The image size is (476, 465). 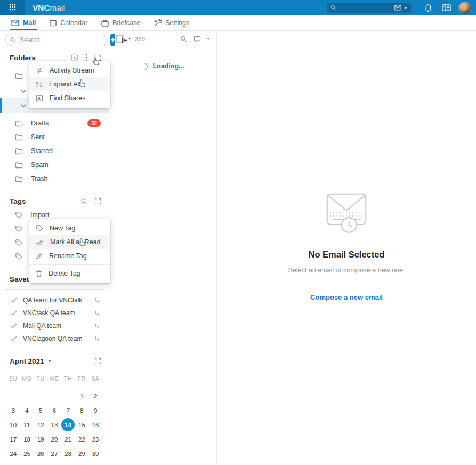 What do you see at coordinates (39, 98) in the screenshot?
I see `find-shares-icon` at bounding box center [39, 98].